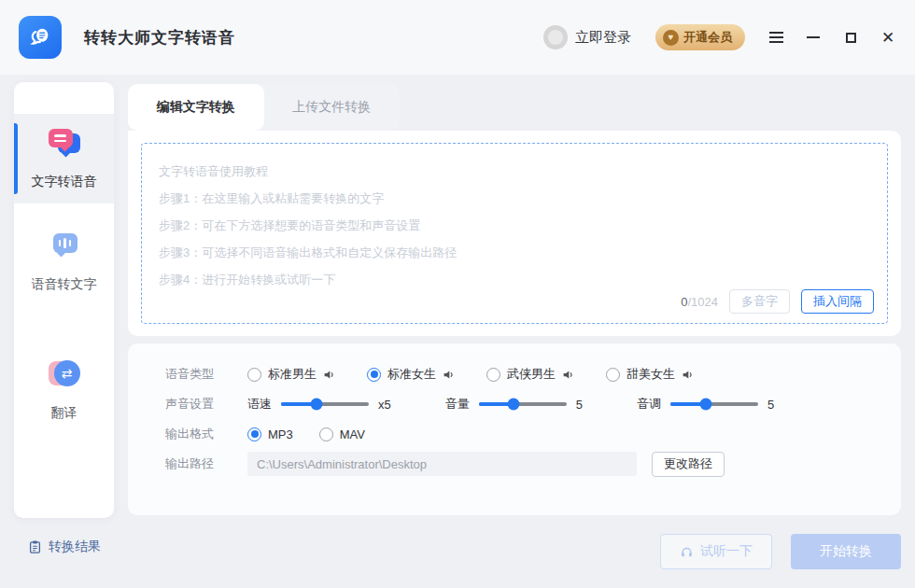 Image resolution: width=915 pixels, height=588 pixels. I want to click on output-path-label: 输出路径, so click(194, 464).